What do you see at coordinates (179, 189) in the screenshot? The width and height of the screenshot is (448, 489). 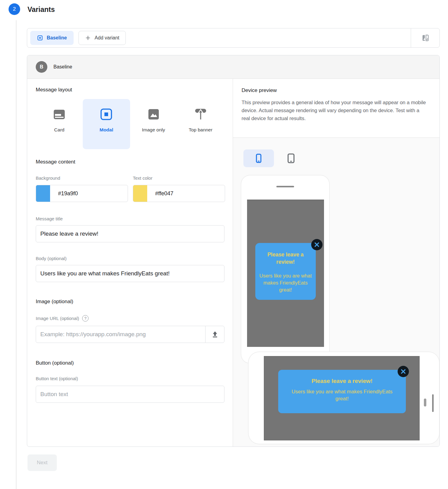 I see `text-color-field: Text color` at bounding box center [179, 189].